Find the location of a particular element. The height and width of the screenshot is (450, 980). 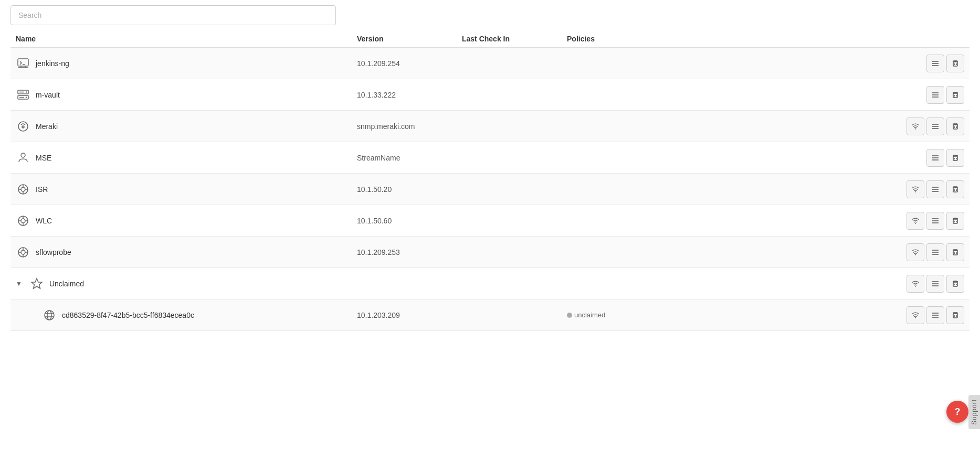

row-label-jenkins-ng: jenkins-ng is located at coordinates (52, 63).